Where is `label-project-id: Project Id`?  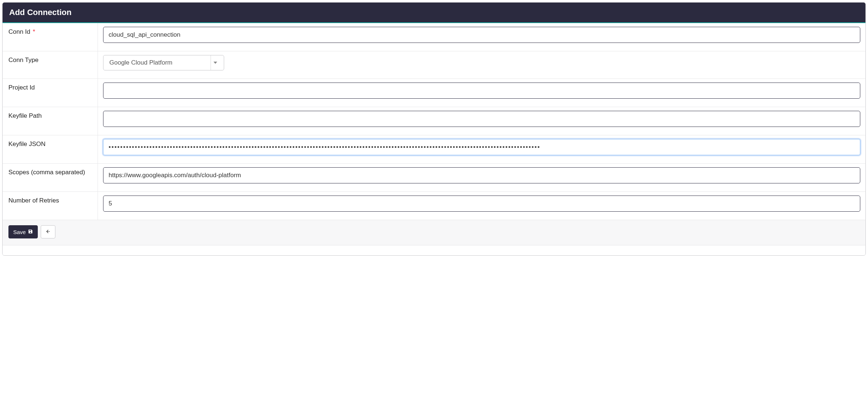
label-project-id: Project Id is located at coordinates (50, 93).